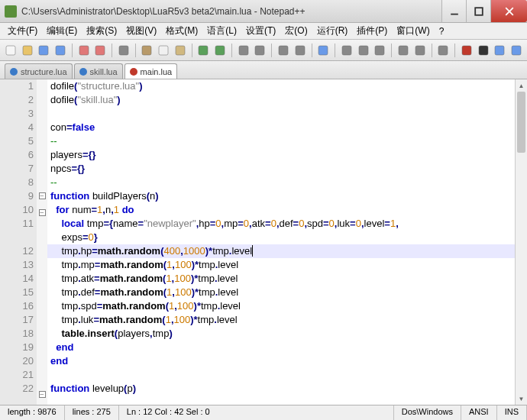 This screenshot has height=420, width=527. I want to click on menu-bar: 文件(F)编辑(E)搜索(S)视图(V)格式(M)语言(L)设置(T)宏(O)运…, so click(264, 31).